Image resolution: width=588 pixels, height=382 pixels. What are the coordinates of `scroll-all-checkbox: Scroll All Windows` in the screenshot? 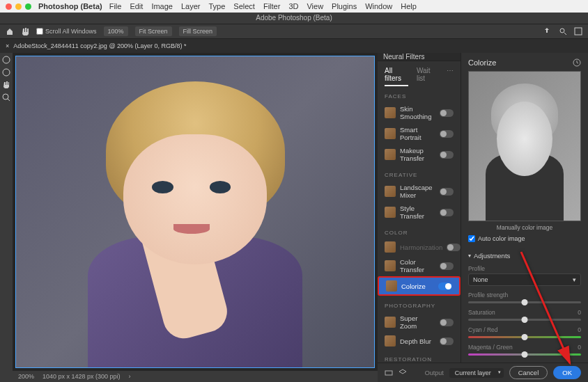 It's located at (67, 31).